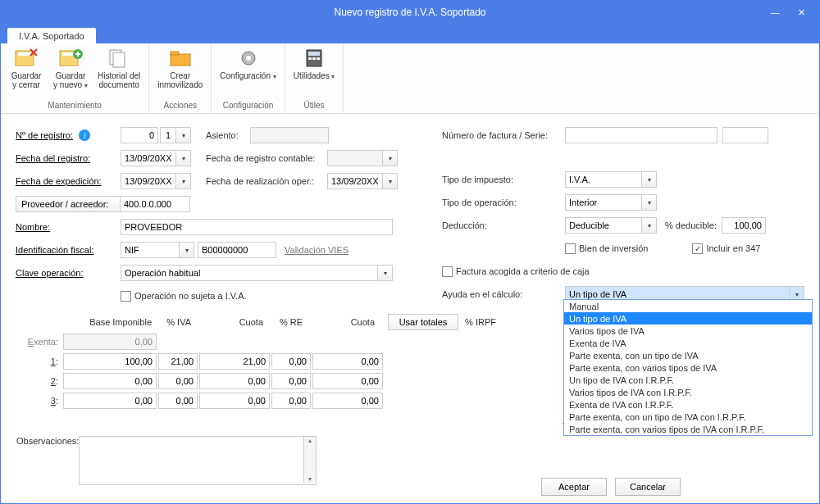  I want to click on ayuda-dropdown-list: ManualUn tipo de IVAVarios tipos de IVAE…, so click(688, 367).